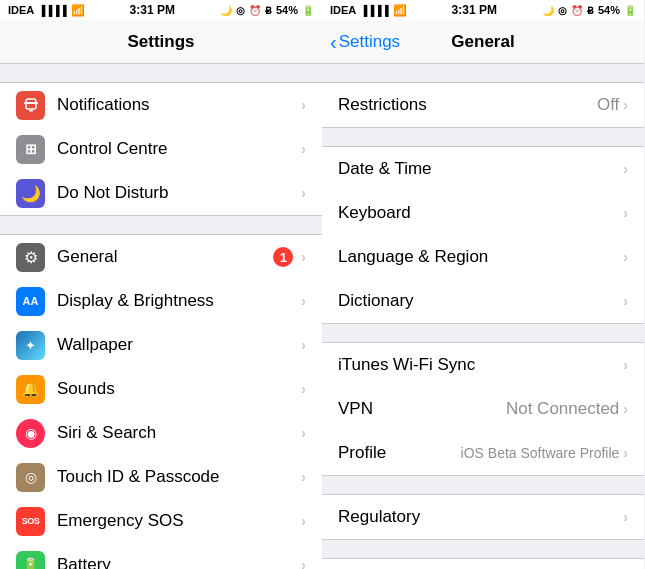 Image resolution: width=645 pixels, height=569 pixels. Describe the element at coordinates (255, 10) in the screenshot. I see `alarm-icon: ⏰` at that location.